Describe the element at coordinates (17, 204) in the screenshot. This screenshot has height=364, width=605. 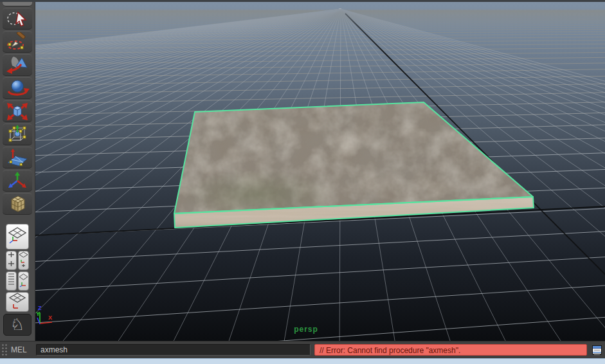
I see `last-tool-button` at that location.